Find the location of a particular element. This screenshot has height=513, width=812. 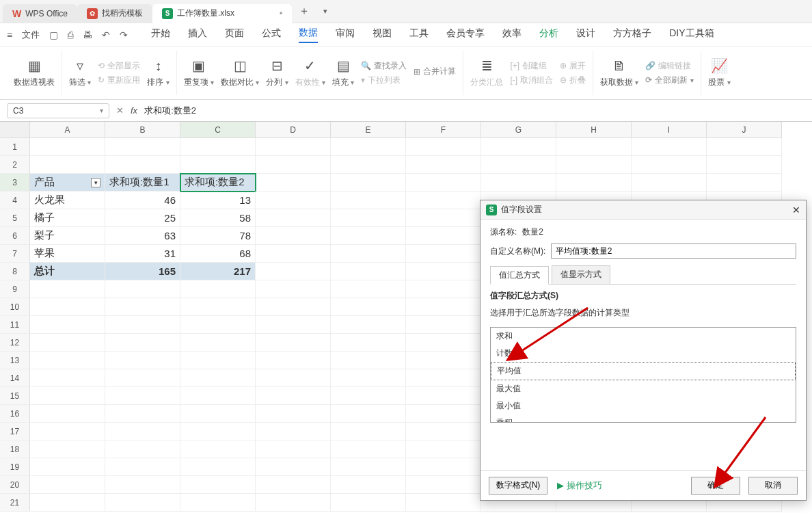

new-tab-button: ＋ is located at coordinates (304, 11).